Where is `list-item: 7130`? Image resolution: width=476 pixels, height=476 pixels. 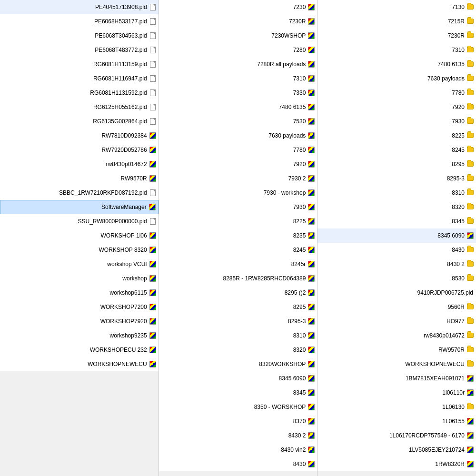 list-item: 7130 is located at coordinates (397, 7).